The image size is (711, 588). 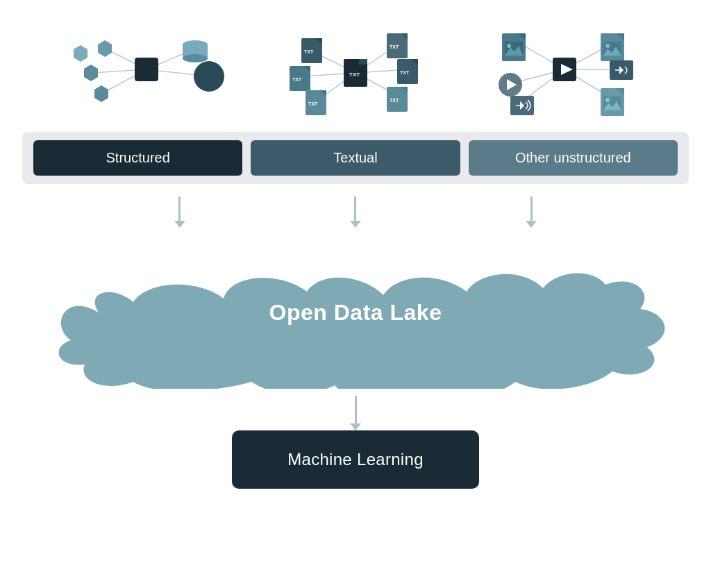 I want to click on textual-button: Textual, so click(x=356, y=158).